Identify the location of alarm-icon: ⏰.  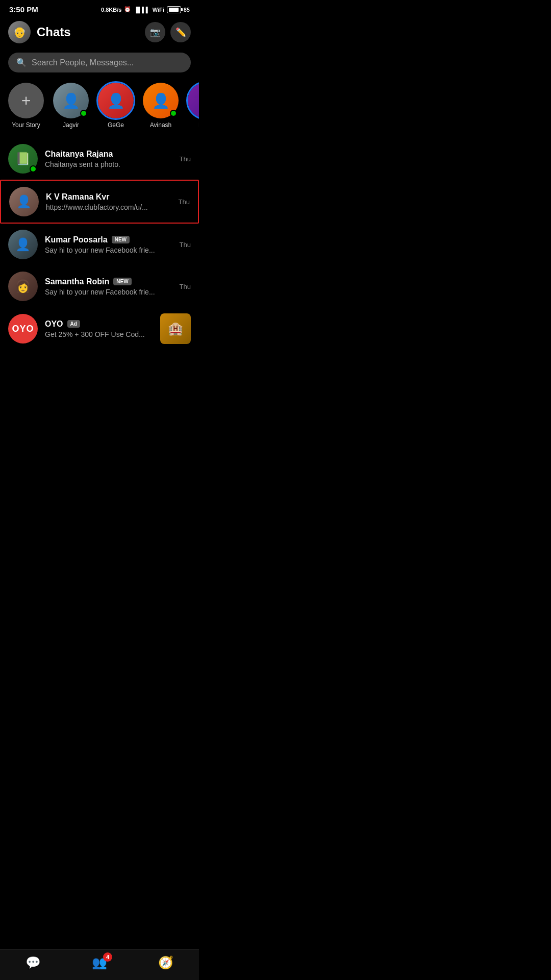
(128, 9).